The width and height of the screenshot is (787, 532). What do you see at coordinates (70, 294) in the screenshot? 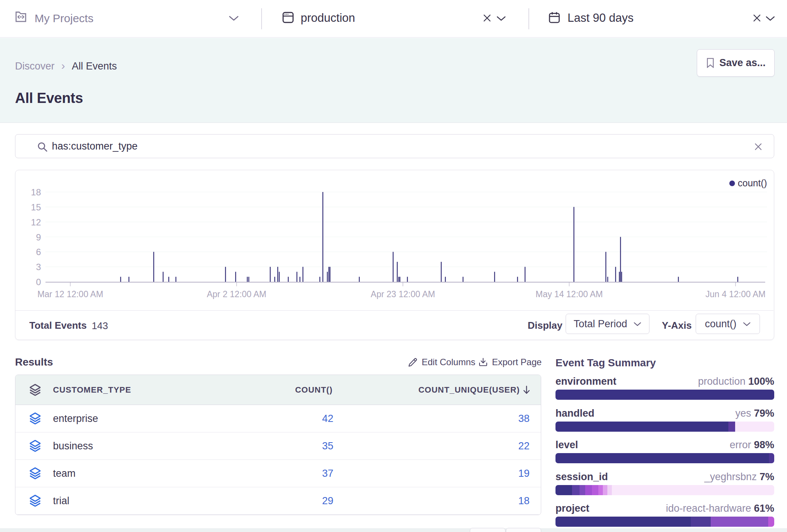
I see `svg-text: Mar 12 12:00 AM` at bounding box center [70, 294].